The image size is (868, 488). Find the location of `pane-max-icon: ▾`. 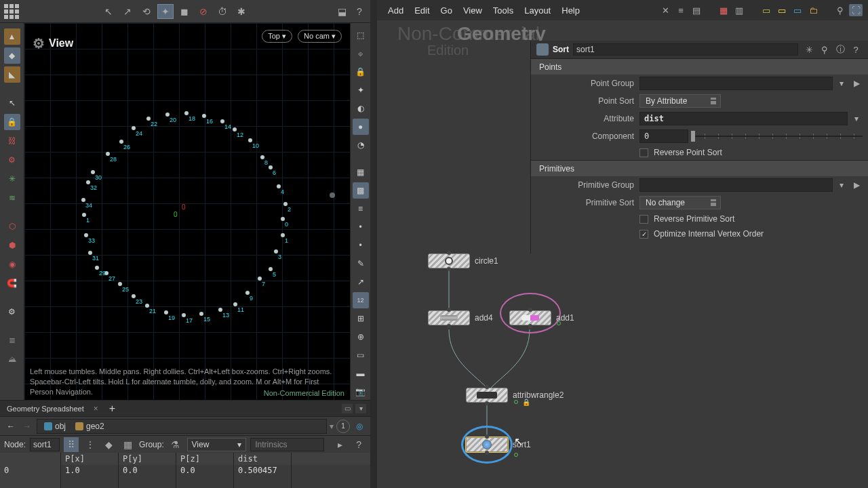

pane-max-icon: ▾ is located at coordinates (361, 409).